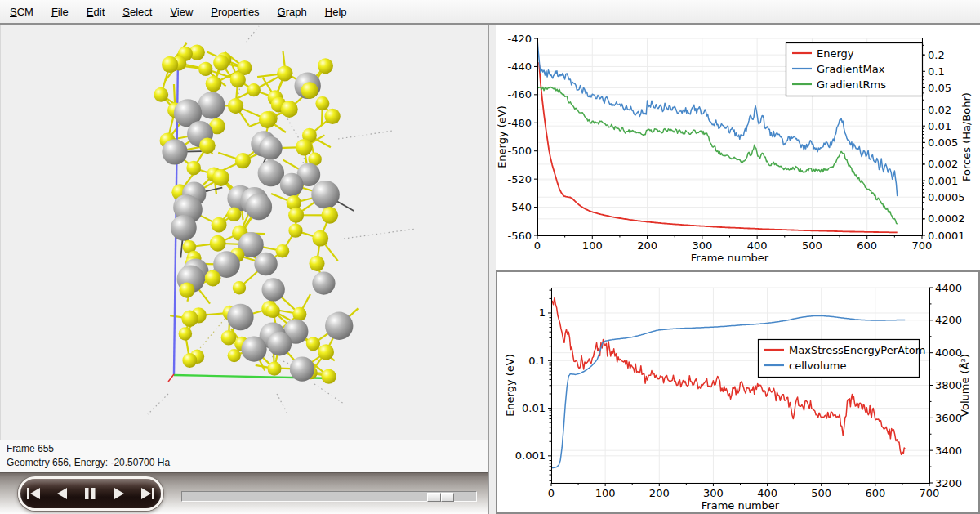 The image size is (980, 514). Describe the element at coordinates (21, 11) in the screenshot. I see `menu-item-scm: SCM` at that location.